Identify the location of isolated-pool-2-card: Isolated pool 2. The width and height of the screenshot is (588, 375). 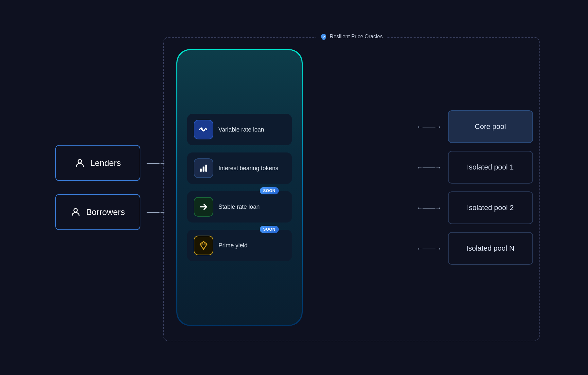
(490, 208).